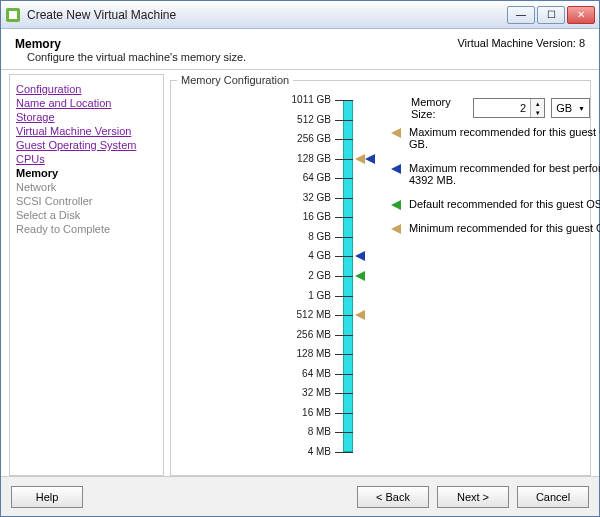 The width and height of the screenshot is (600, 517). What do you see at coordinates (86, 187) in the screenshot?
I see `sidebar-step-future: Network` at bounding box center [86, 187].